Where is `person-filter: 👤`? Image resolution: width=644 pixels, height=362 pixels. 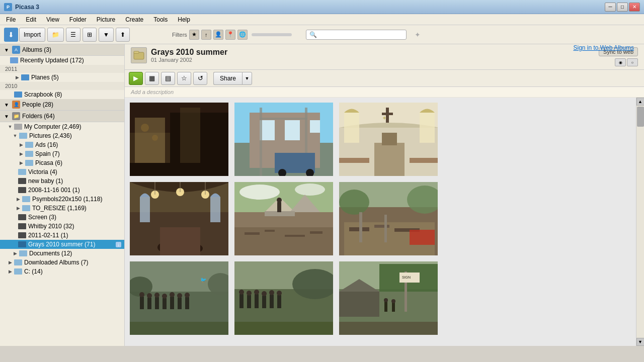
person-filter: 👤 is located at coordinates (218, 35).